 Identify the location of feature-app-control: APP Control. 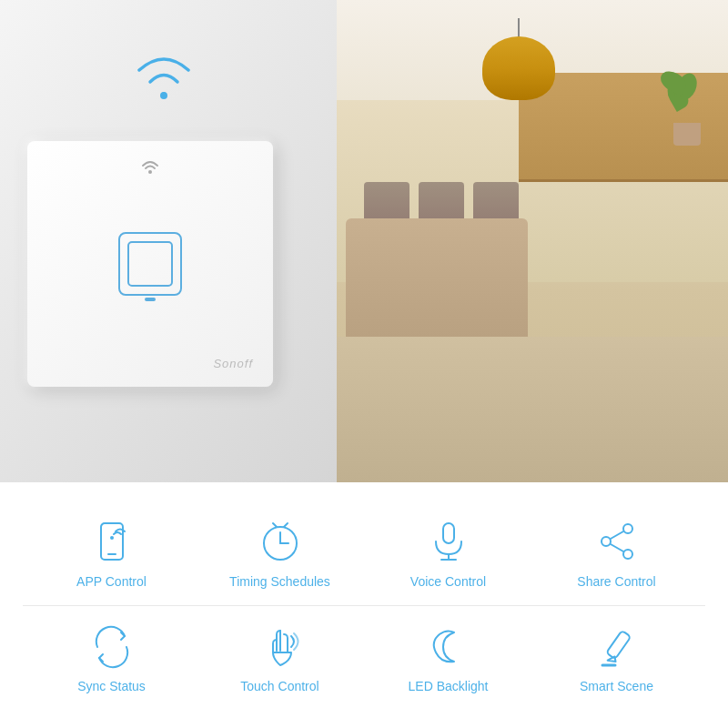
(112, 553).